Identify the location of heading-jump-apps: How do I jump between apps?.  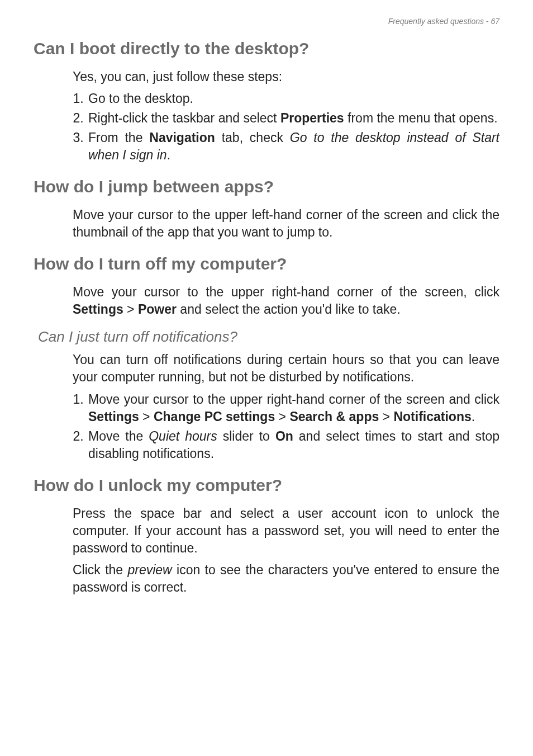
(266, 187).